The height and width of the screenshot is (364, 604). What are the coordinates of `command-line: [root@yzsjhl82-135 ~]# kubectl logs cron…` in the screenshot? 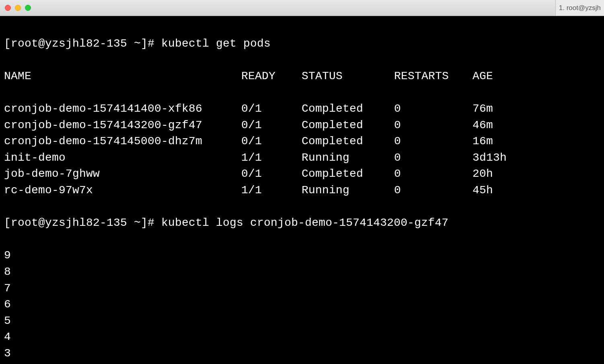 It's located at (302, 223).